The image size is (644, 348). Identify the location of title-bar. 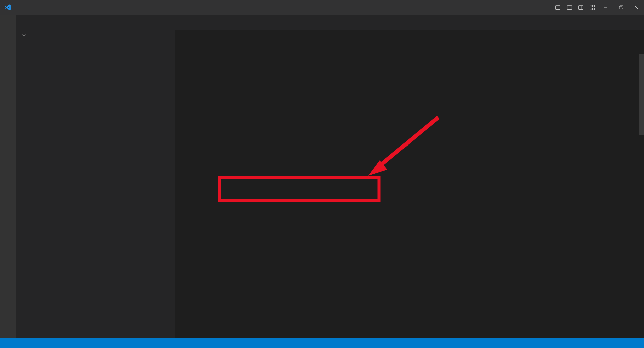
(322, 7).